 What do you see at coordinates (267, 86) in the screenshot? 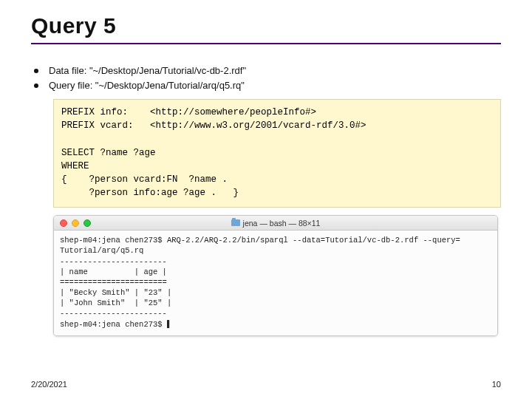
I see `list-item: Query file: "~/Desktop/Jena/Tutorial/arq…` at bounding box center [267, 86].